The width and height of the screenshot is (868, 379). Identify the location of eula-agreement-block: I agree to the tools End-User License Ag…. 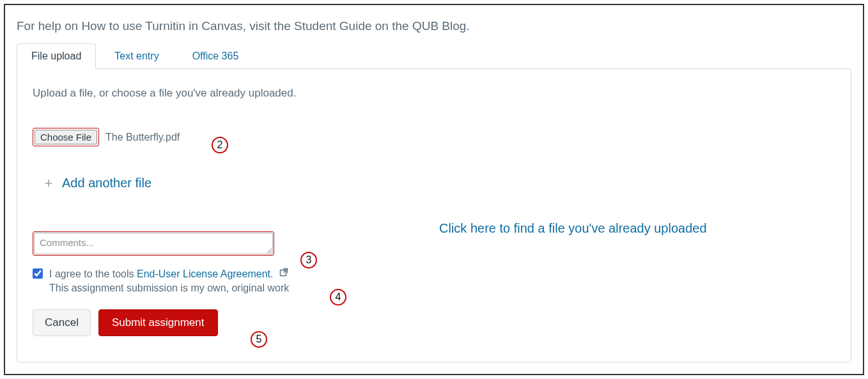
(434, 281).